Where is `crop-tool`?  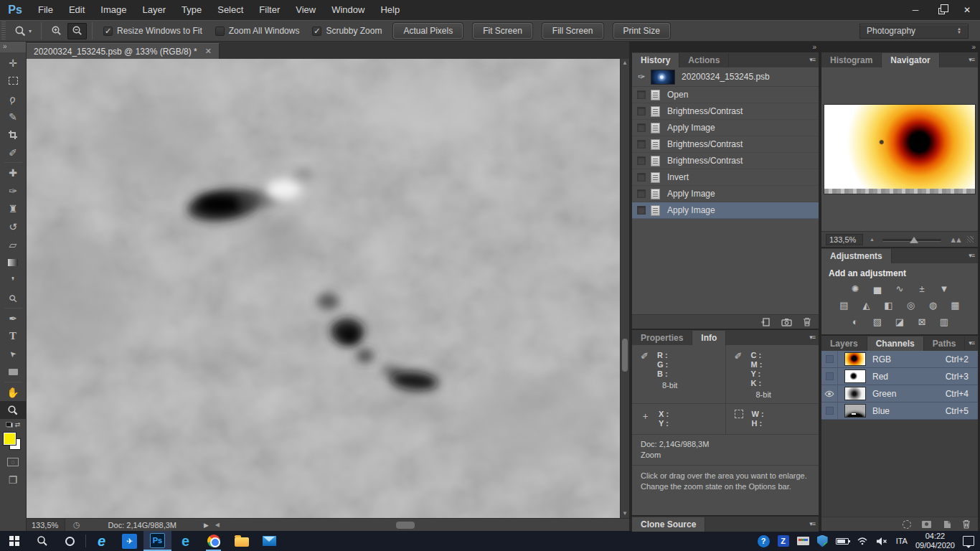
crop-tool is located at coordinates (13, 135).